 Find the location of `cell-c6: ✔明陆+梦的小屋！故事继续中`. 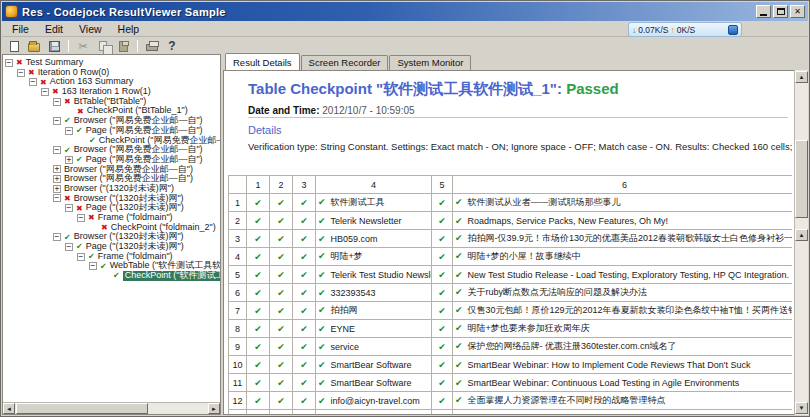

cell-c6: ✔明陆+梦的小屋！故事继续中 is located at coordinates (623, 257).